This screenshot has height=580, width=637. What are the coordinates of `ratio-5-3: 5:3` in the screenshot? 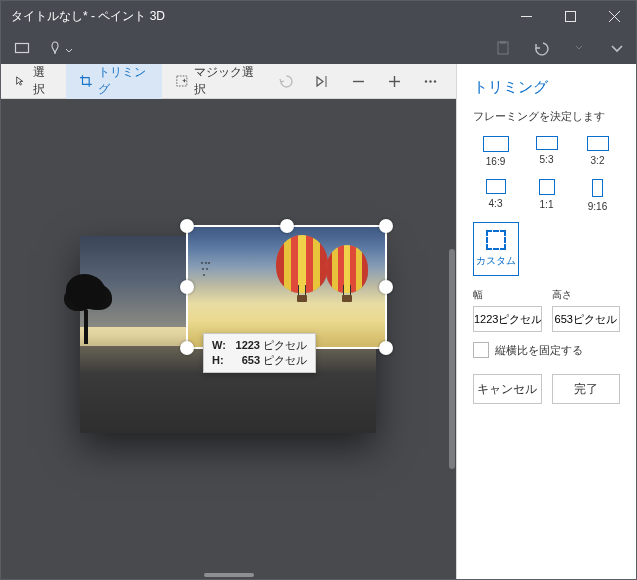 It's located at (546, 152).